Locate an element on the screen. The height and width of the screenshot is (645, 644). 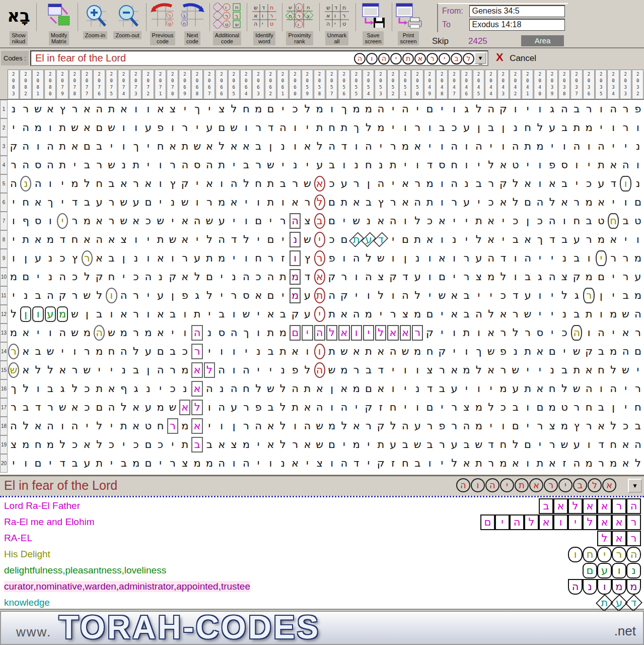
zoom-out-button: Zoom-out is located at coordinates (127, 20).